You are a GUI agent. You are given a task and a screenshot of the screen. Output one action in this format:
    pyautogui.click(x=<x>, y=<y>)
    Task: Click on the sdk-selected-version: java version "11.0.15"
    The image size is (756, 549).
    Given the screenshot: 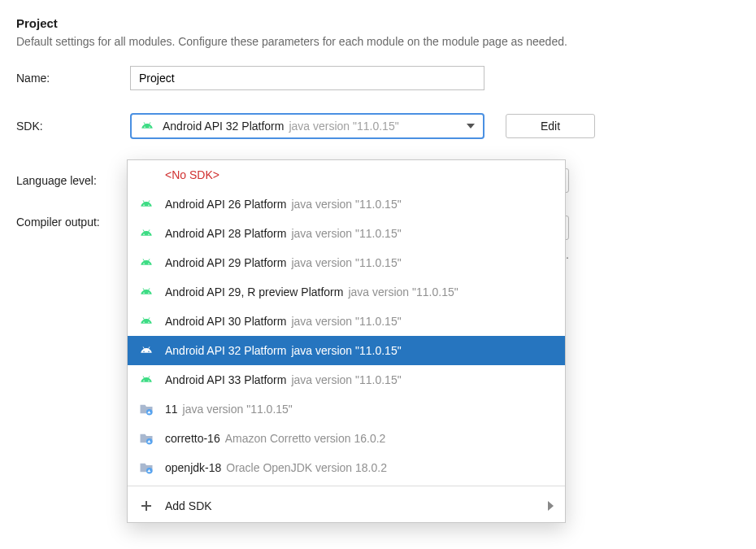 What is the action you would take?
    pyautogui.click(x=343, y=126)
    